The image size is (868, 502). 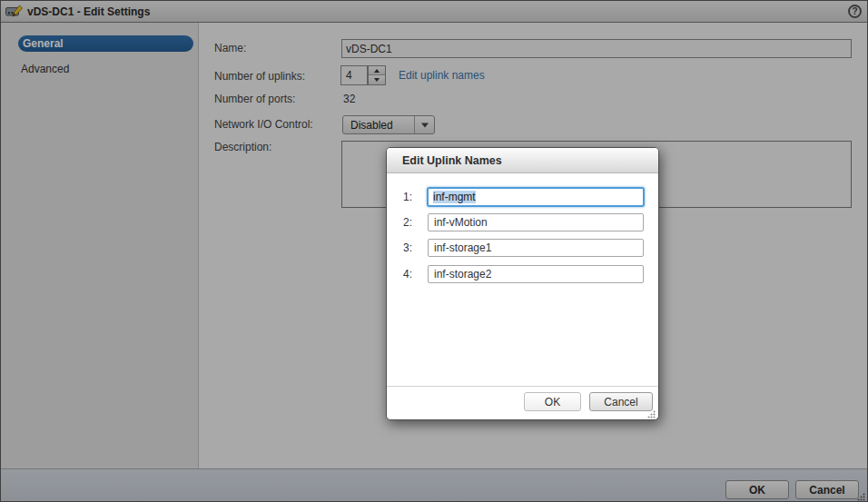 What do you see at coordinates (424, 125) in the screenshot?
I see `dropdown-arrow-button` at bounding box center [424, 125].